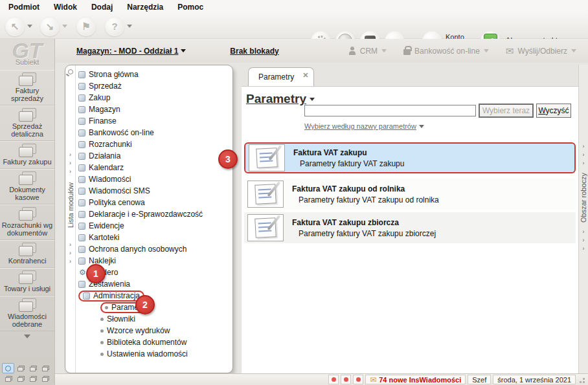 The image size is (588, 385). Describe the element at coordinates (321, 50) in the screenshot. I see `context-bar: Magazyn: - MOD - Oddział 1 Brak blokady …` at that location.